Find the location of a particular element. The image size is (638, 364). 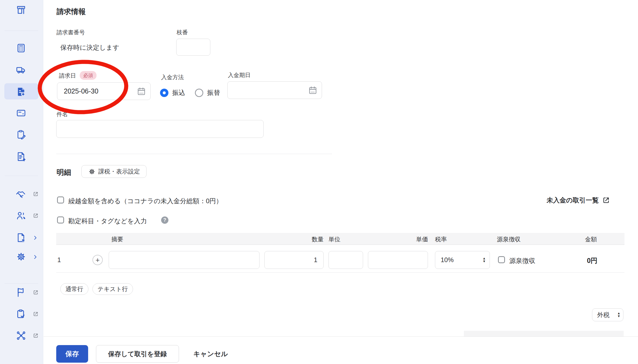

radio-furikae is located at coordinates (199, 93).